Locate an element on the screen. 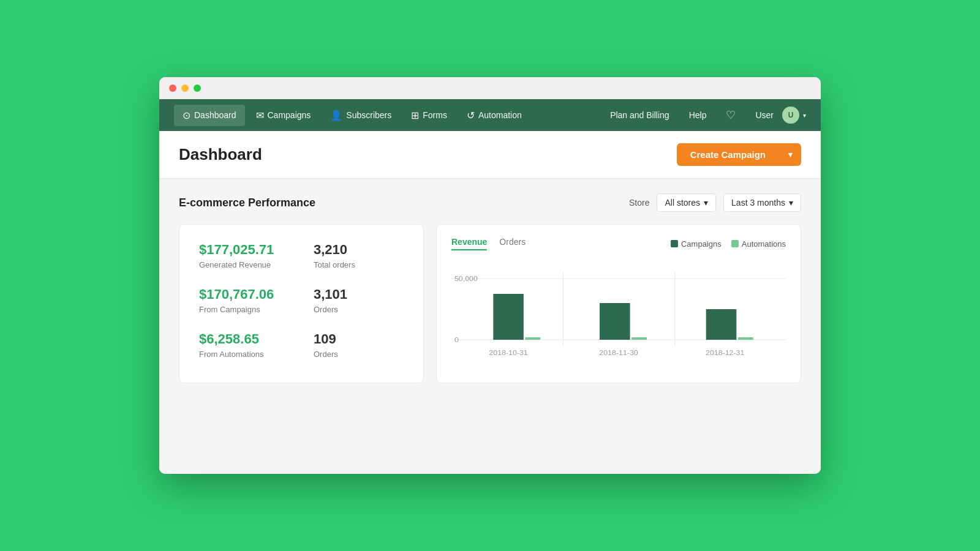 The height and width of the screenshot is (551, 980). from-automations-value: $6,258.65 is located at coordinates (244, 339).